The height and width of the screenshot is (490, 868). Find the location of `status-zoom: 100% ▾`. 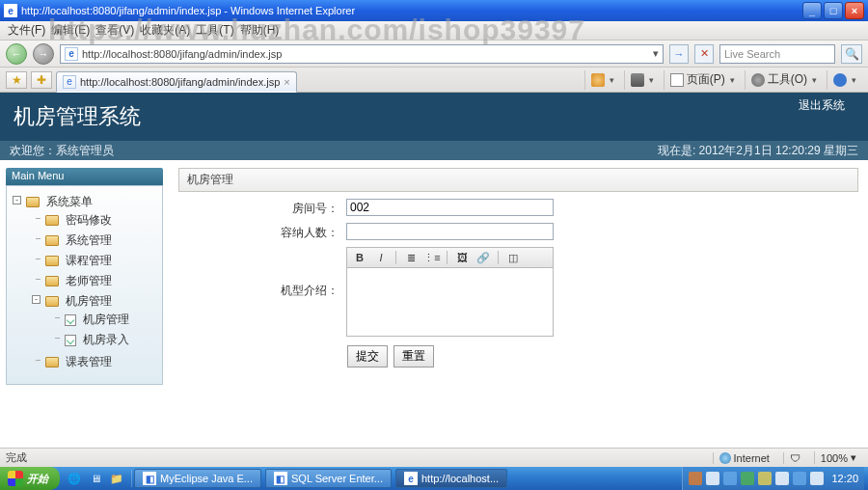

status-zoom: 100% ▾ is located at coordinates (838, 457).